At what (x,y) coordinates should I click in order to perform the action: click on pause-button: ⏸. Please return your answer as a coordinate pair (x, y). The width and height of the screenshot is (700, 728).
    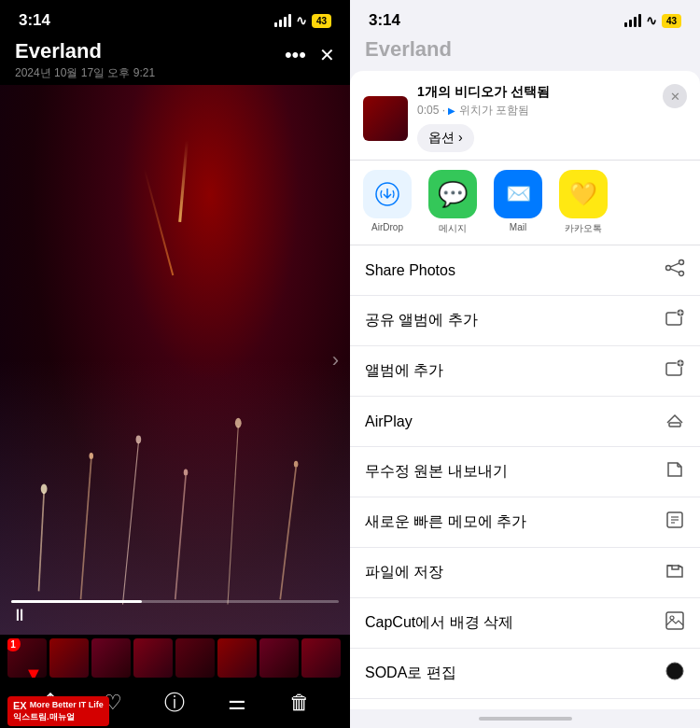
    Looking at the image, I should click on (20, 616).